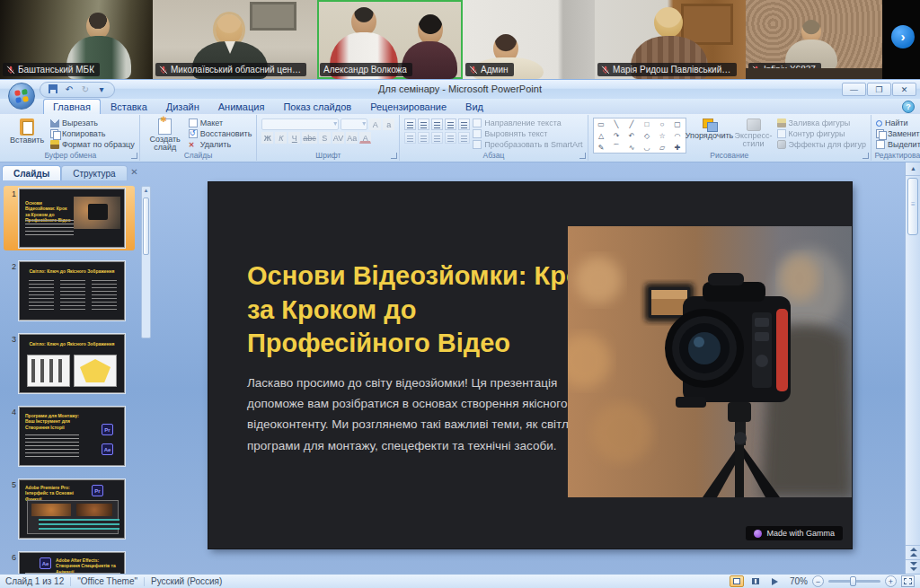  I want to click on slide-sorter-button, so click(756, 582).